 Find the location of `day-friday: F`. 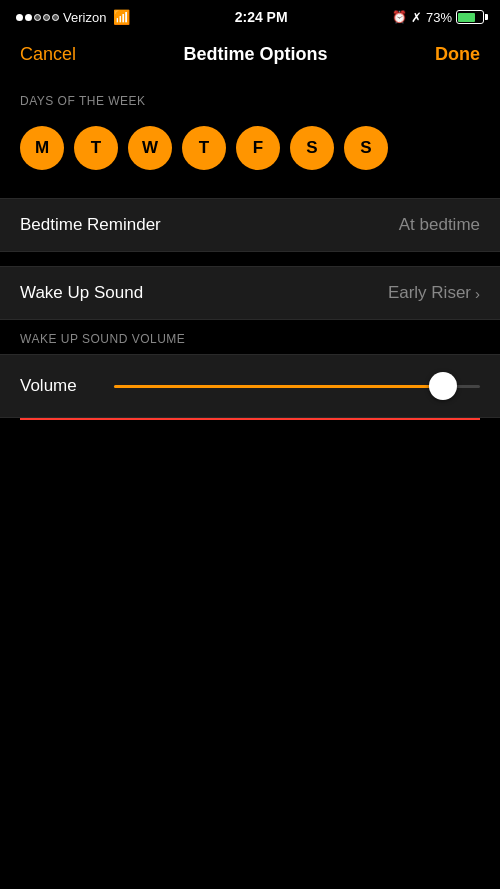

day-friday: F is located at coordinates (258, 148).